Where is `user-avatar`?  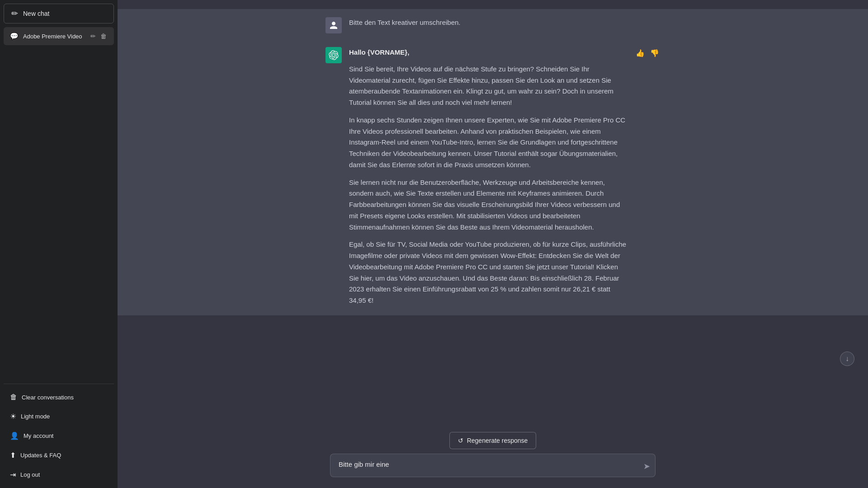
user-avatar is located at coordinates (334, 25).